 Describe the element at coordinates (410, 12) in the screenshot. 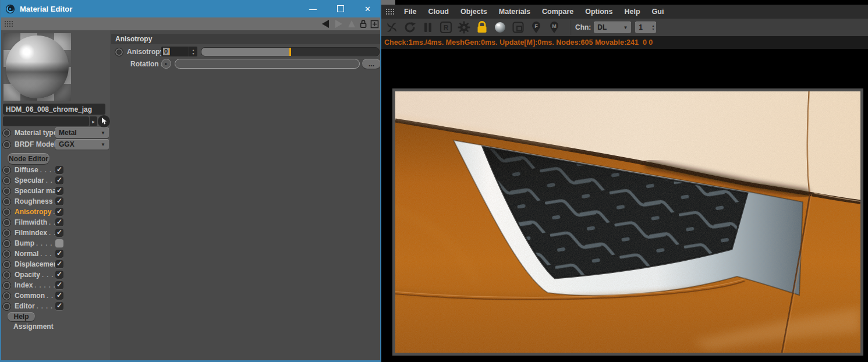

I see `menu-file: File` at that location.